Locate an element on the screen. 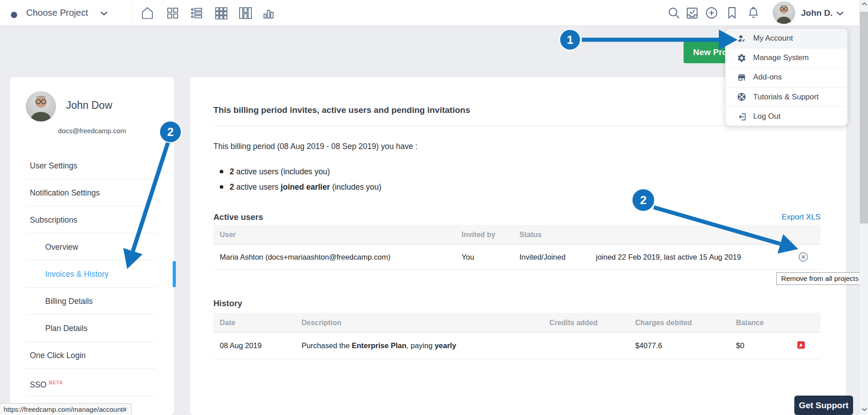 The height and width of the screenshot is (415, 868). user-edit-icon is located at coordinates (741, 39).